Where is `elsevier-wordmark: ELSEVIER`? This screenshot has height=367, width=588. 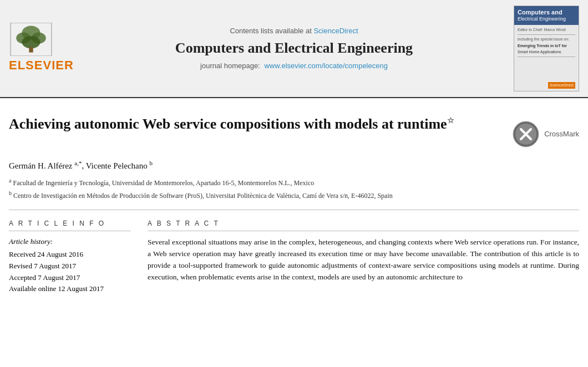 elsevier-wordmark: ELSEVIER is located at coordinates (41, 65).